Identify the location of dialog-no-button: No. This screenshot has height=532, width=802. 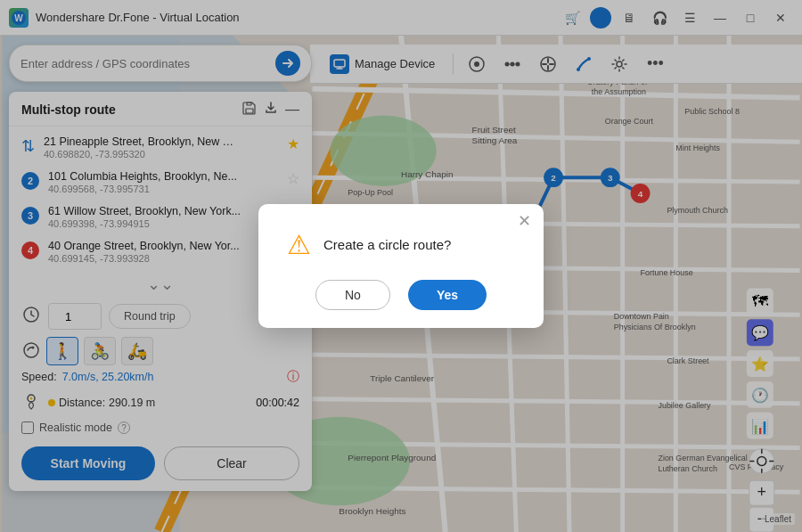
(353, 295).